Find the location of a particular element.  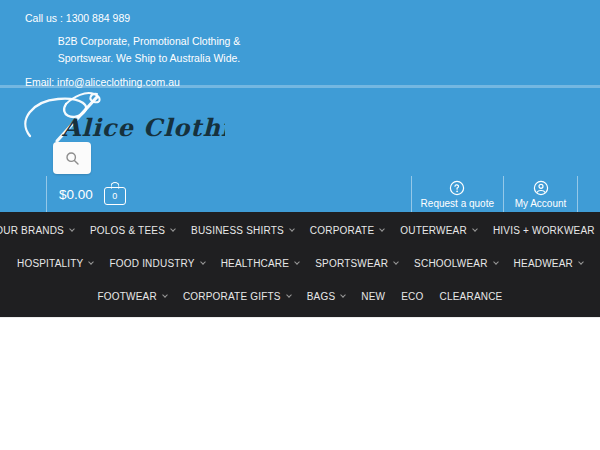

nav-label: BUSINESS SHIRTS is located at coordinates (238, 230).